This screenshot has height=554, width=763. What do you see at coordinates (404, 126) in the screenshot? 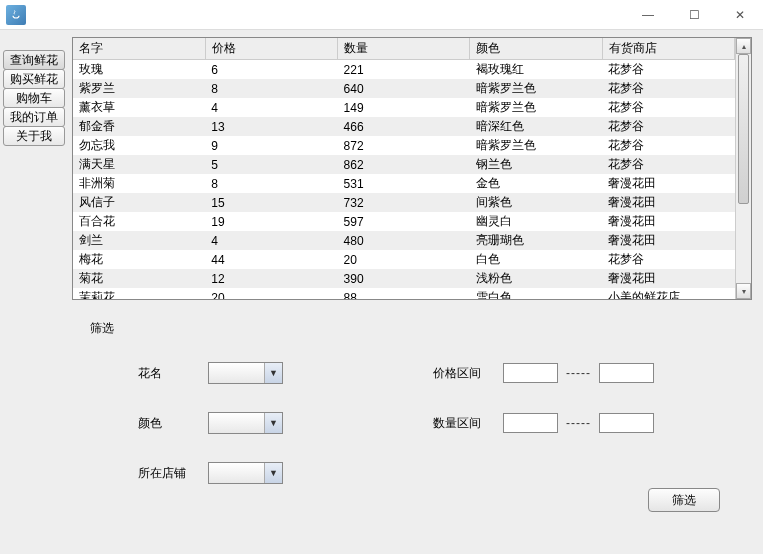
I see `table-cell: 466` at bounding box center [404, 126].